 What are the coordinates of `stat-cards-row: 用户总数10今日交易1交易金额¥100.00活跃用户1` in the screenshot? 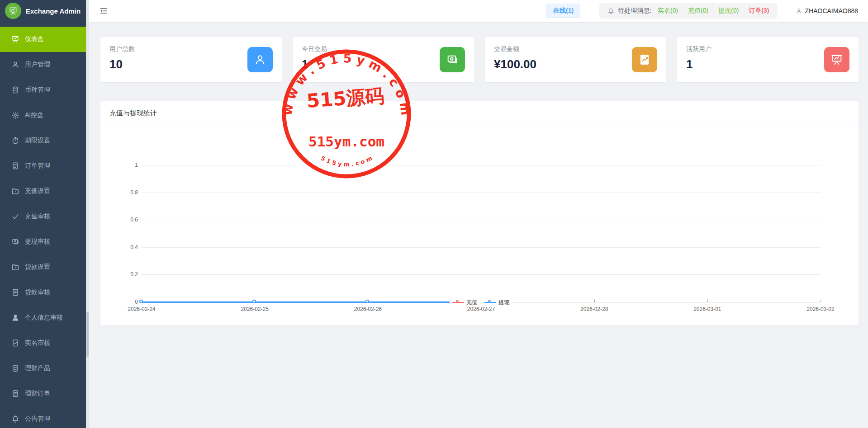 It's located at (479, 60).